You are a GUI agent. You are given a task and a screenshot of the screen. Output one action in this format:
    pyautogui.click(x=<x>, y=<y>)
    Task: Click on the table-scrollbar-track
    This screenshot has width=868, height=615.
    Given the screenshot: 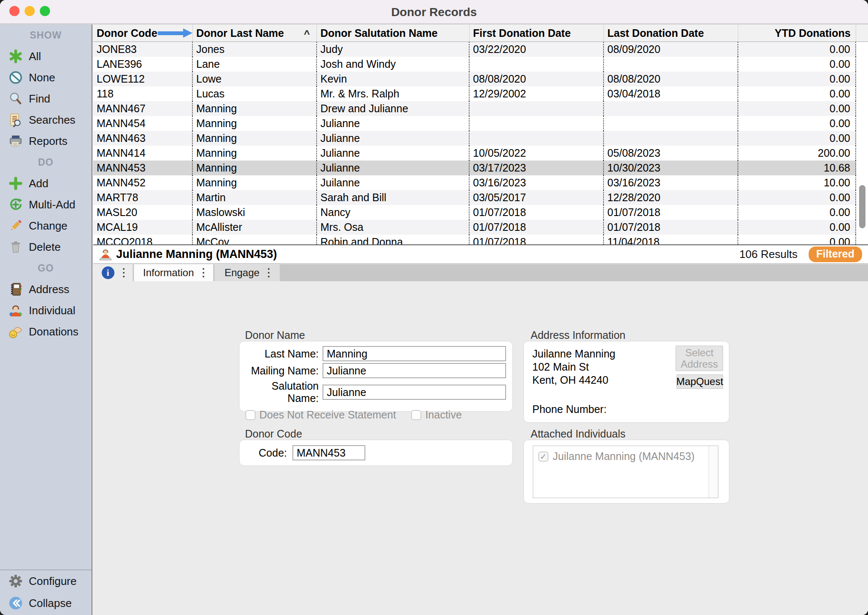 What is the action you would take?
    pyautogui.click(x=862, y=143)
    